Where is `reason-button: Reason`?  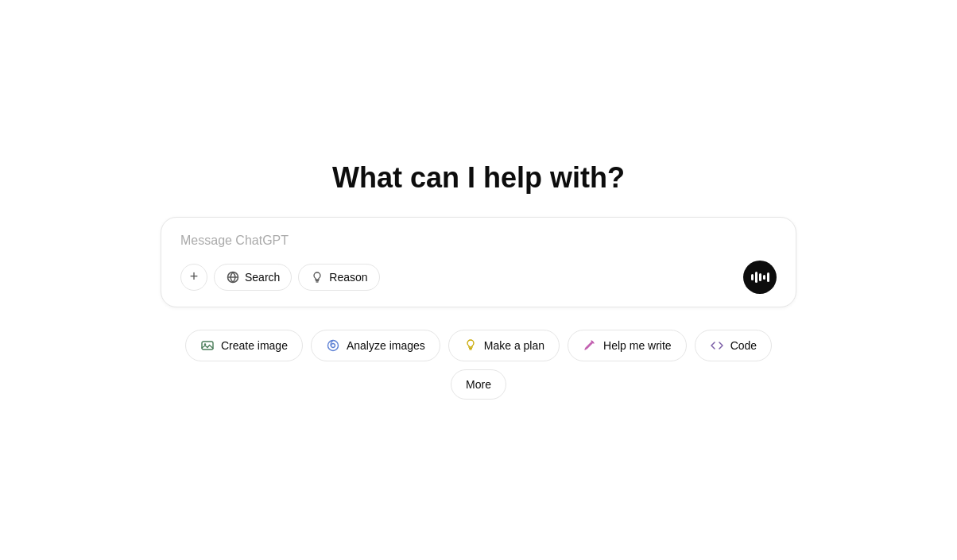
reason-button: Reason is located at coordinates (339, 277).